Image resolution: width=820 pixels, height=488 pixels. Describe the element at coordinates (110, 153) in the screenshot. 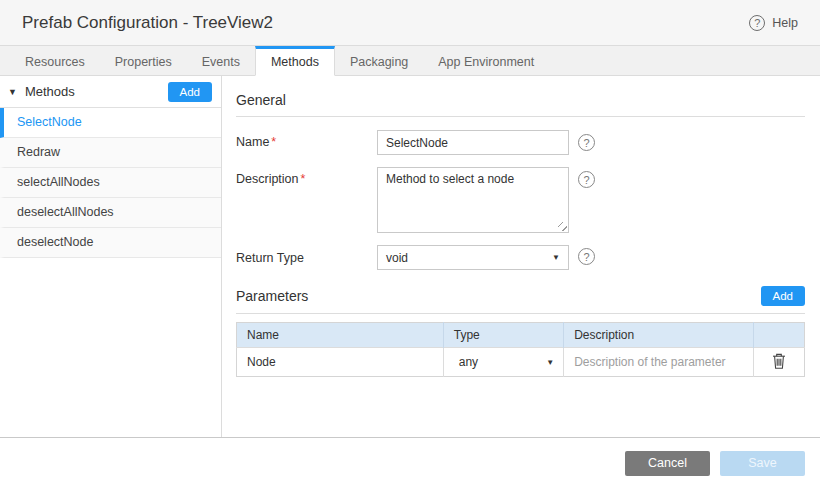

I see `sidebar-item-redraw: Redraw` at that location.